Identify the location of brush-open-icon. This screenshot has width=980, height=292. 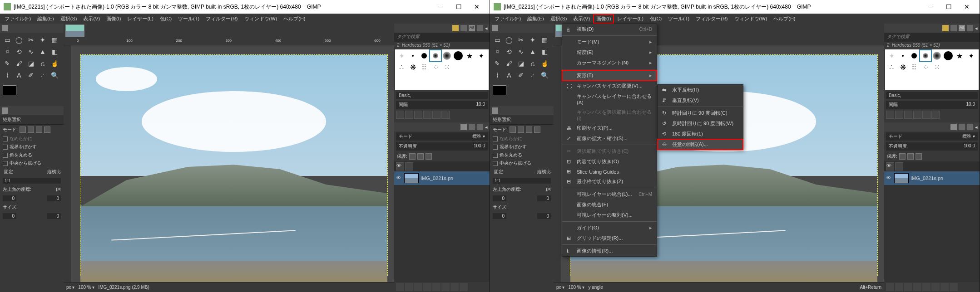
(445, 115).